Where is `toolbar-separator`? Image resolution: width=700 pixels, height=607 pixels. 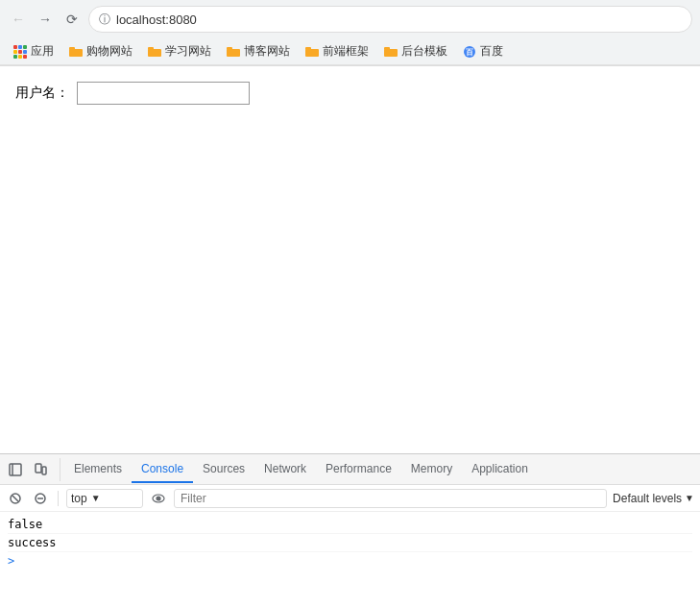
toolbar-separator is located at coordinates (58, 498).